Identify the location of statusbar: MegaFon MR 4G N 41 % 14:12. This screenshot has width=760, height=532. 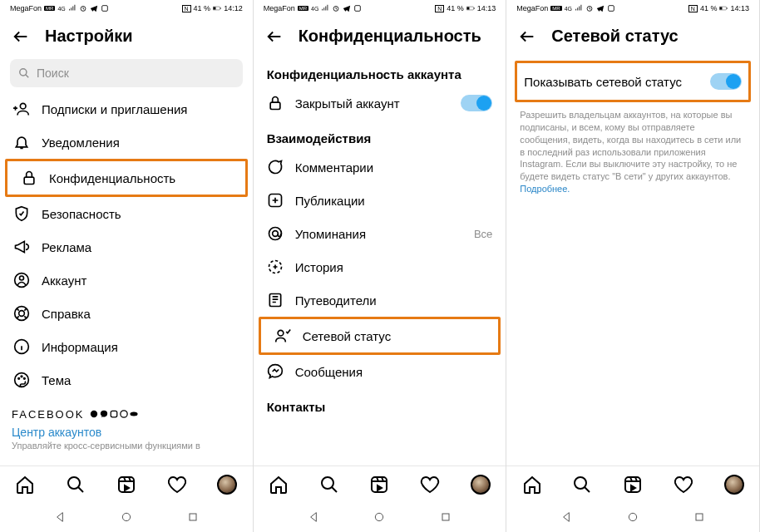
(126, 8).